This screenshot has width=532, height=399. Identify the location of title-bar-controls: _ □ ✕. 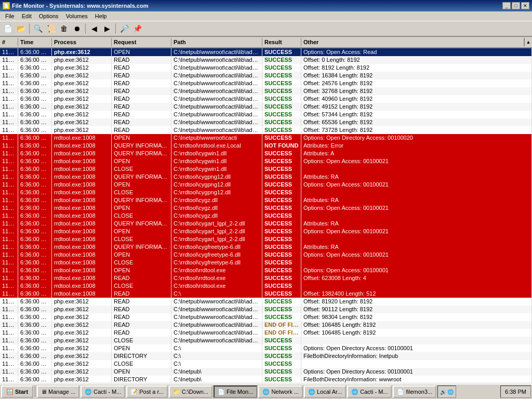
(516, 6).